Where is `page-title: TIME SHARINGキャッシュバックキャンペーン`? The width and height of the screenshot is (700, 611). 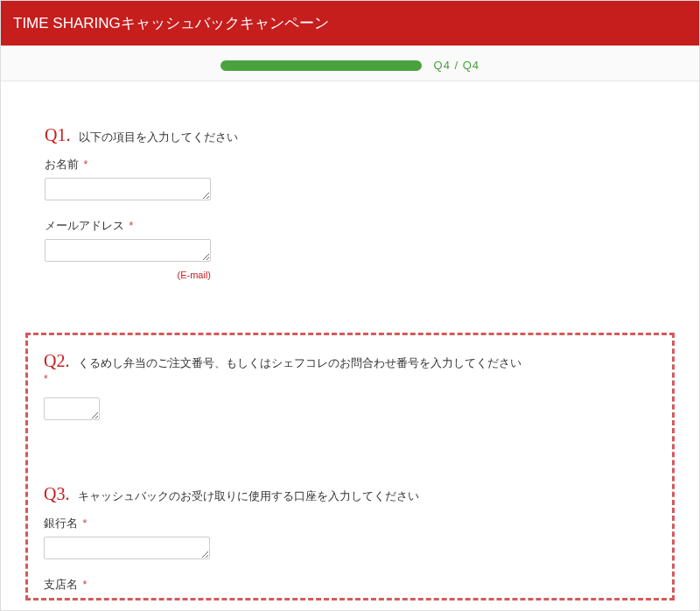
page-title: TIME SHARINGキャッシュバックキャンペーン is located at coordinates (172, 23).